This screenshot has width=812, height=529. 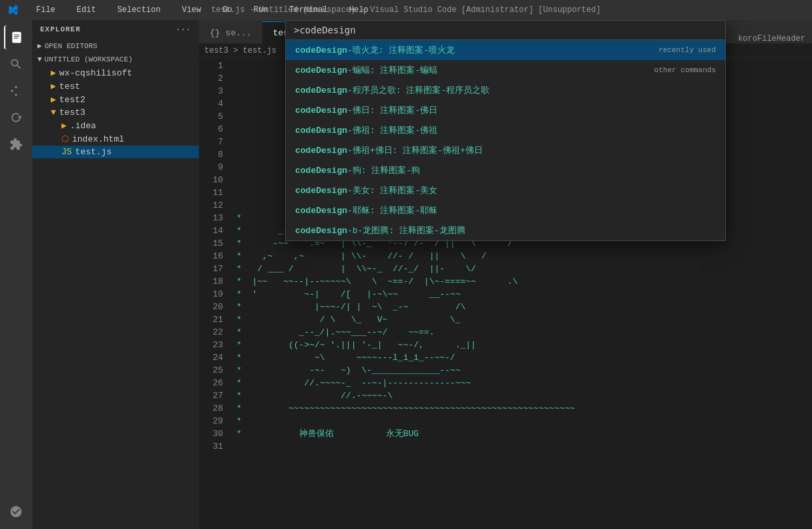 I want to click on html-file-icon: ⬡, so click(x=65, y=139).